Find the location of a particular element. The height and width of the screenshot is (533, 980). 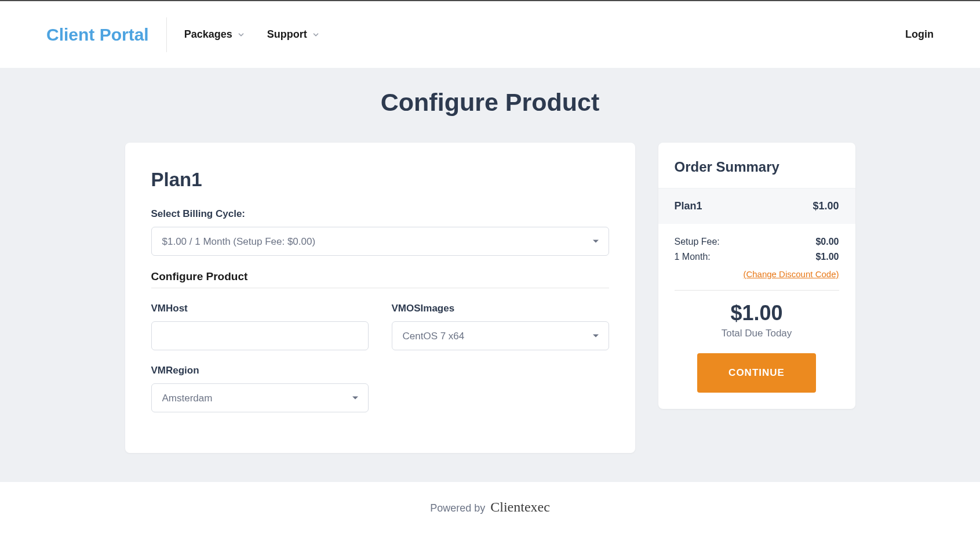

divider is located at coordinates (757, 290).